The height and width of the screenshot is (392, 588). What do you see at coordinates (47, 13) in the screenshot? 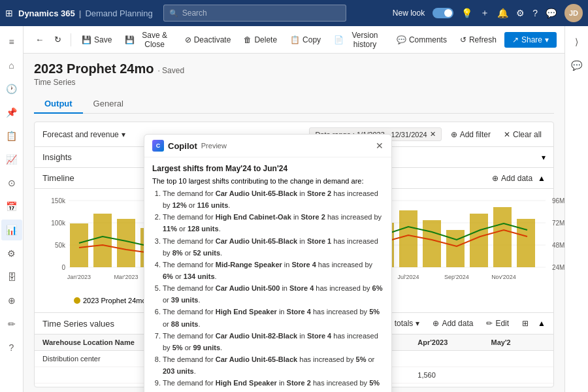
I see `brand-name: Dynamics 365` at bounding box center [47, 13].